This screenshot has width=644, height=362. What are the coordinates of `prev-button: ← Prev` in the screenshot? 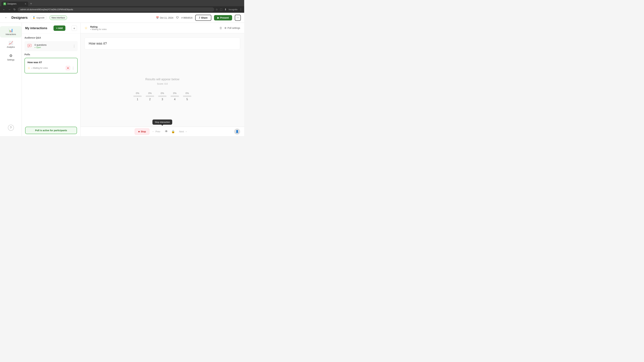 It's located at (156, 132).